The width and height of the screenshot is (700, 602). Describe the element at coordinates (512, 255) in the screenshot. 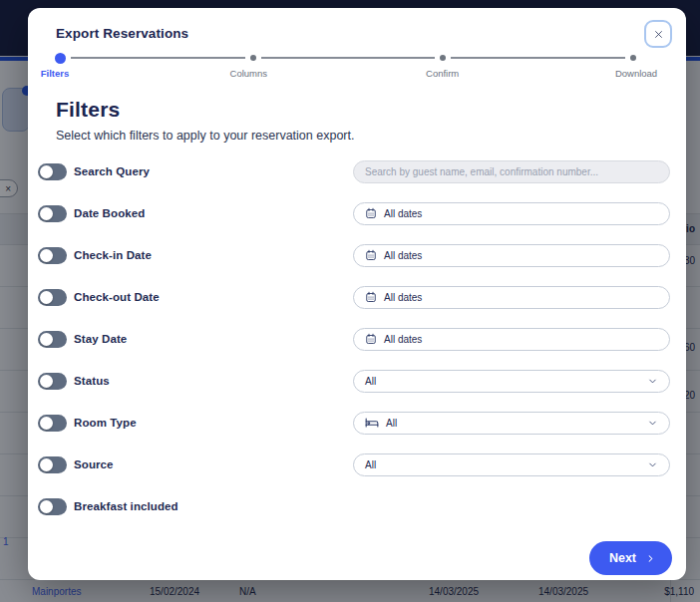

I see `check-in-date-date-input: All dates` at that location.